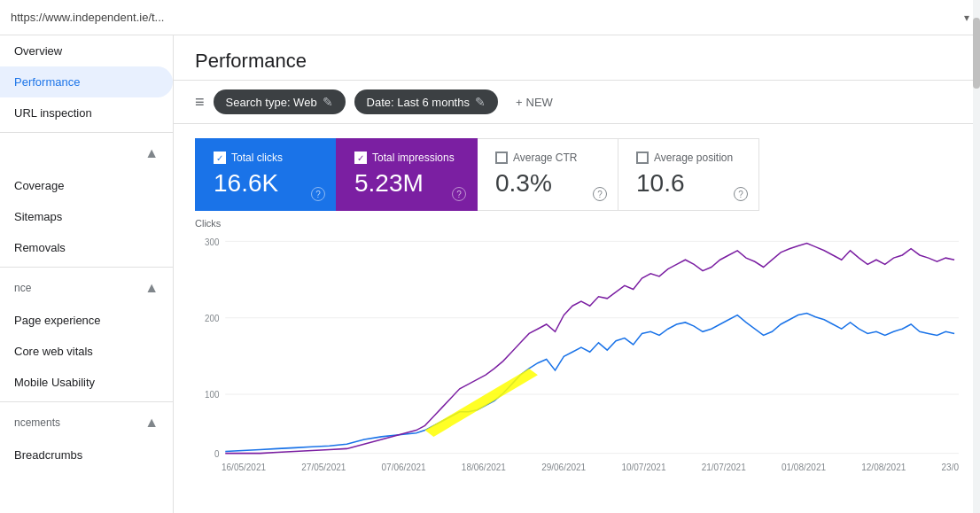  Describe the element at coordinates (87, 288) in the screenshot. I see `sidebar-experience-section: nce ▲` at that location.